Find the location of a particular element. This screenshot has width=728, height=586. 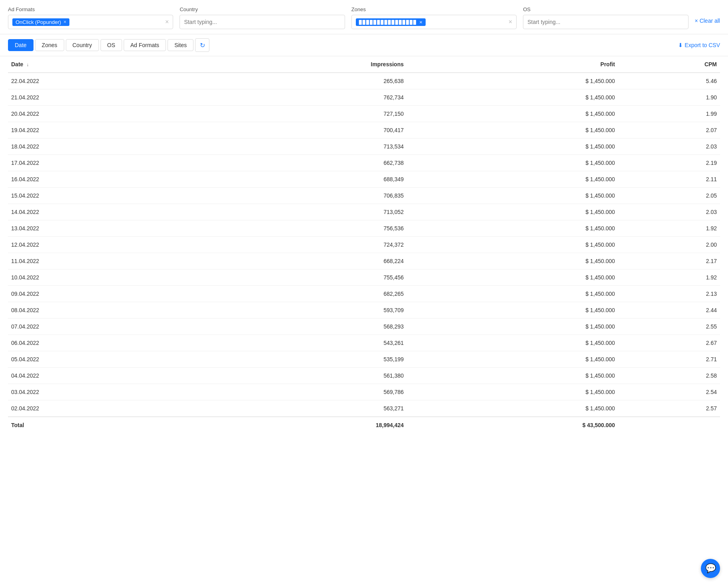

cell-date: 18.04.2022 is located at coordinates (101, 147).